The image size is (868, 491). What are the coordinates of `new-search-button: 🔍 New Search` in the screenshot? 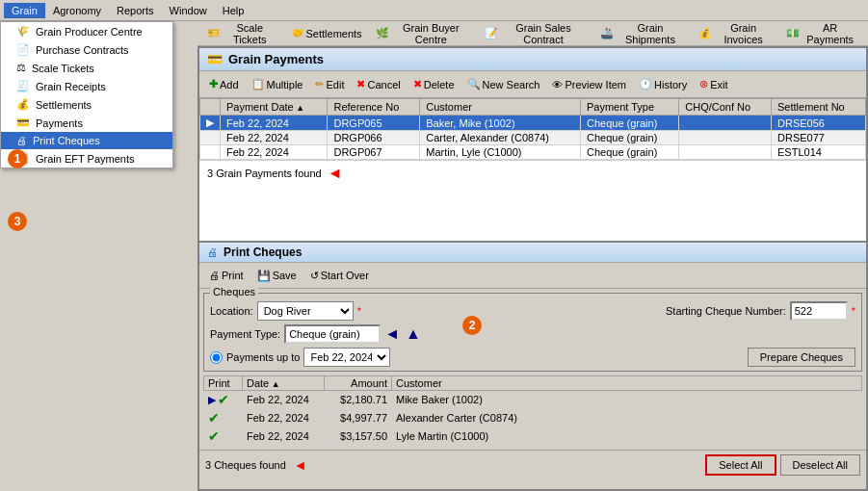 It's located at (504, 85).